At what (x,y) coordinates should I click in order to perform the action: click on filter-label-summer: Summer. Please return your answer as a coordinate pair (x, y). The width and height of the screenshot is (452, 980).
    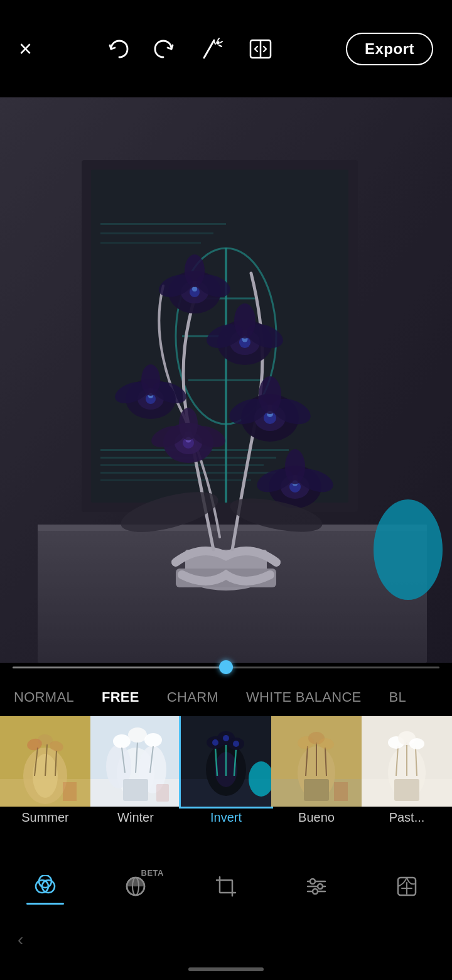
    Looking at the image, I should click on (45, 819).